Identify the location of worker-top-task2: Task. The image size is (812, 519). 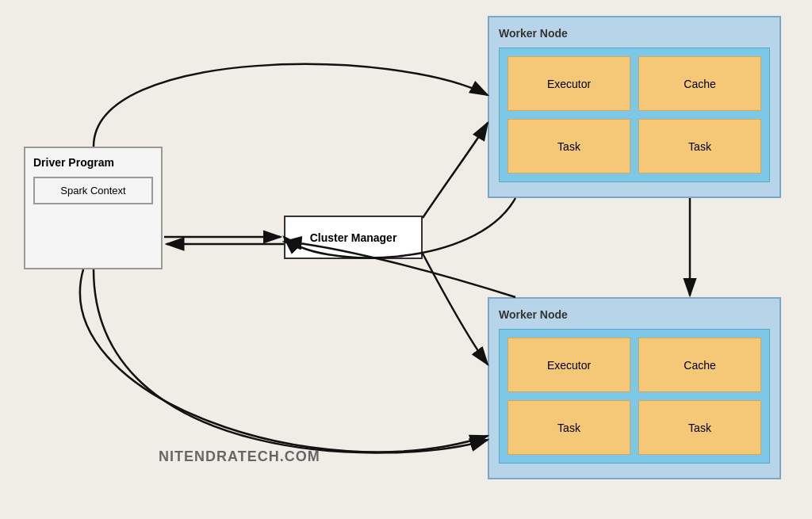
(699, 146).